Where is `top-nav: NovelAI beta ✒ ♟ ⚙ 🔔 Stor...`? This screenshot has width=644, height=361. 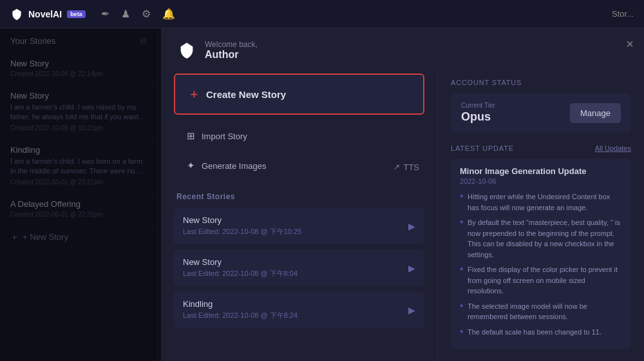
top-nav: NovelAI beta ✒ ♟ ⚙ 🔔 Stor... is located at coordinates (322, 14).